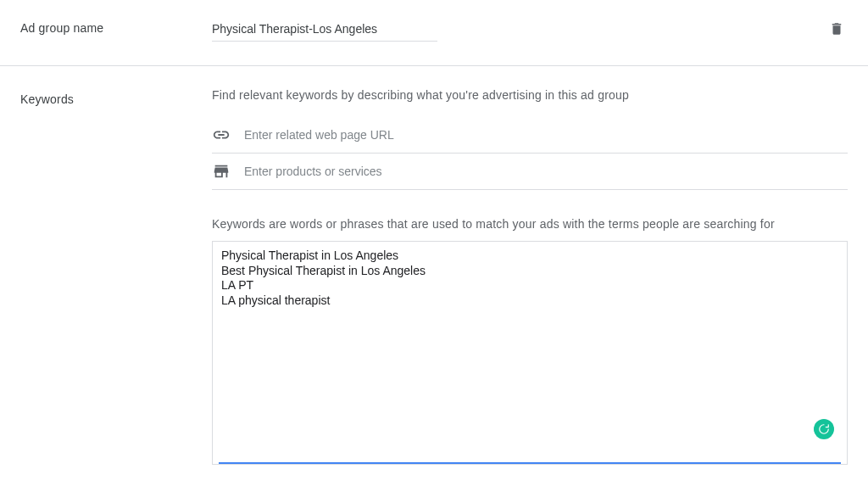  What do you see at coordinates (62, 28) in the screenshot?
I see `ad-group-name-label: Ad group name` at bounding box center [62, 28].